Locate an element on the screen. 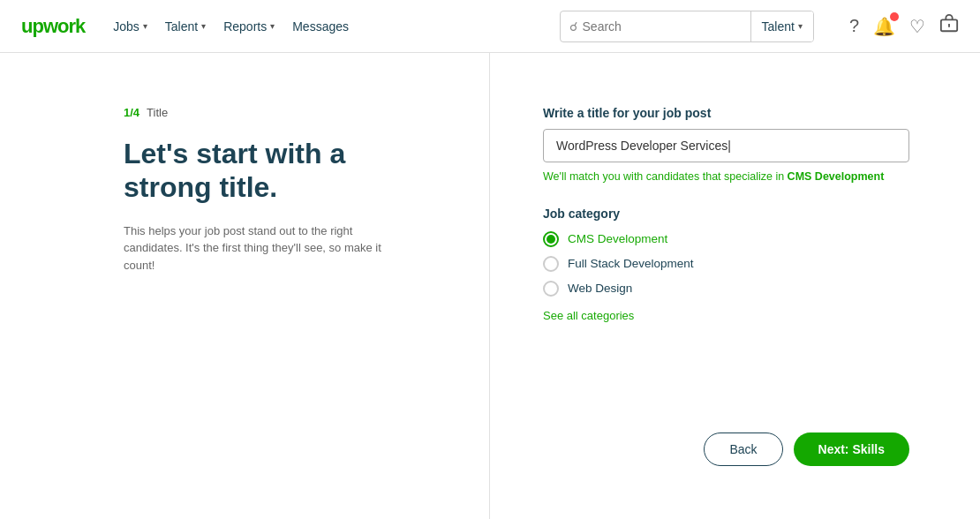 The height and width of the screenshot is (519, 980). back-button: Back is located at coordinates (743, 449).